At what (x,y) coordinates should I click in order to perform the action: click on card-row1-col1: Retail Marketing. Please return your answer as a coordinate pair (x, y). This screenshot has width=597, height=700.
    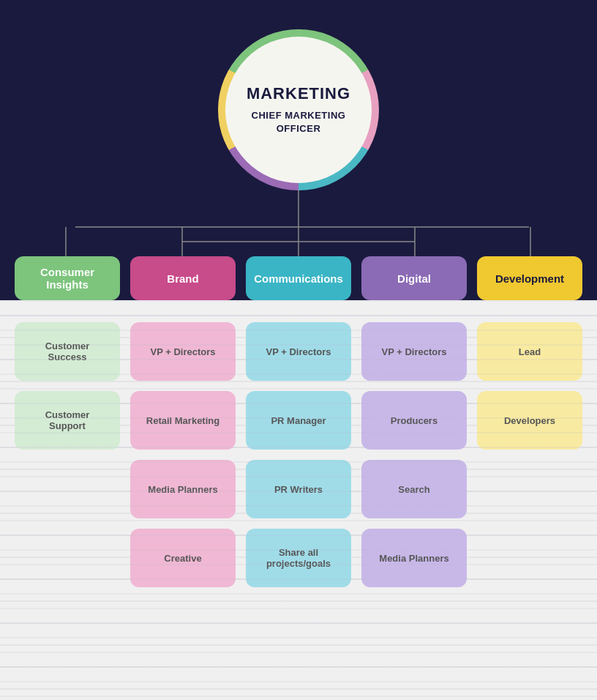
    Looking at the image, I should click on (183, 420).